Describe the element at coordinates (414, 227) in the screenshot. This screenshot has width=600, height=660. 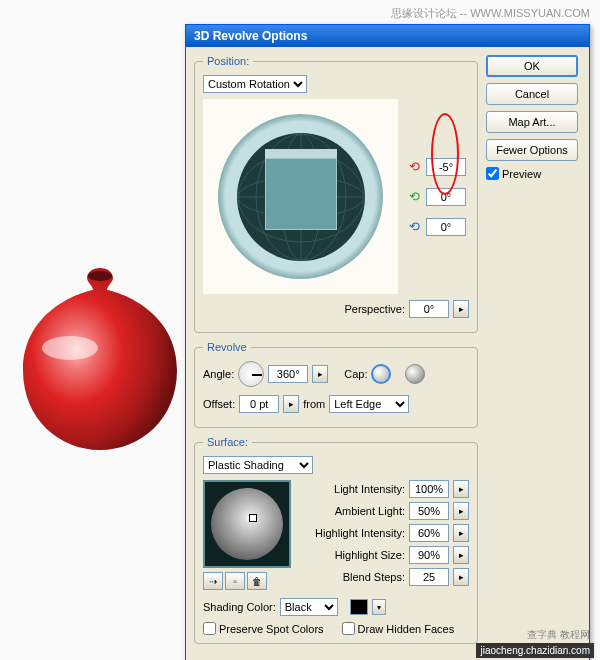
I see `axis-z-icon: ⟲` at that location.